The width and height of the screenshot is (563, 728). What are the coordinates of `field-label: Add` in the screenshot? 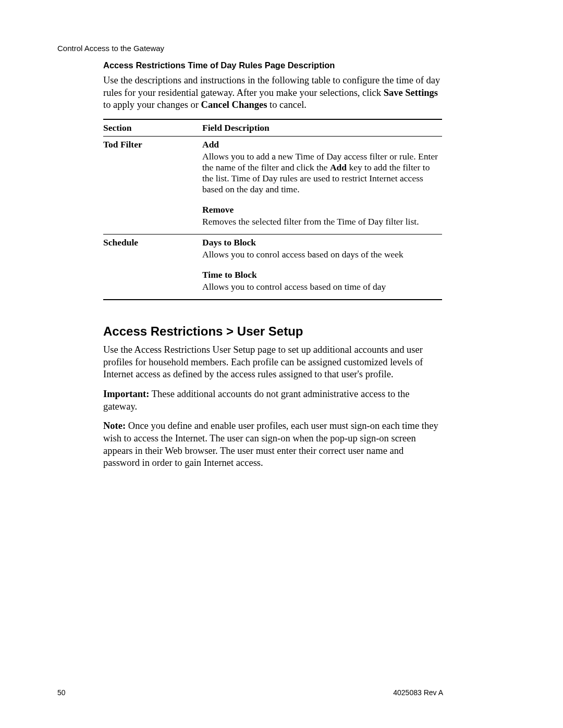 It's located at (321, 145).